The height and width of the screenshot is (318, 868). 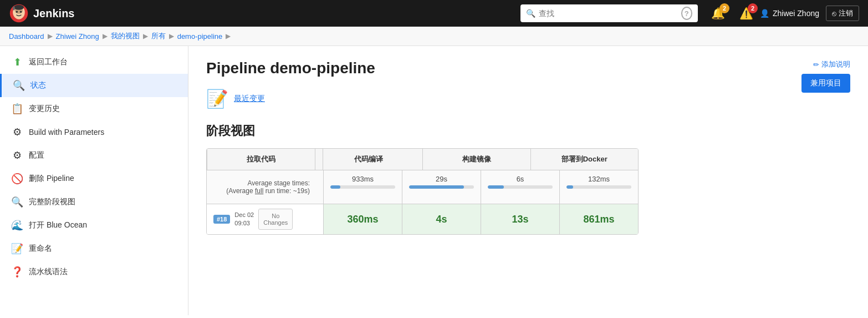 What do you see at coordinates (599, 187) in the screenshot?
I see `stage-avg-3: 132ms` at bounding box center [599, 187].